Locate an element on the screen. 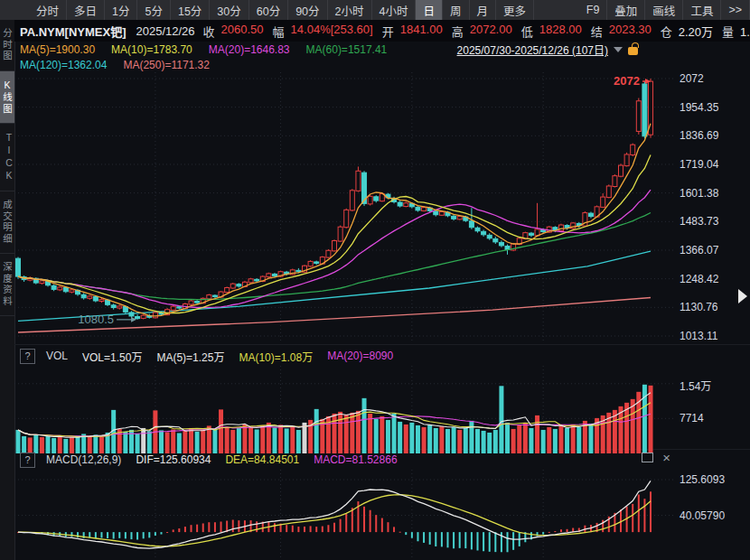 This screenshot has height=560, width=750. toolbar-item-月: 月 is located at coordinates (483, 10).